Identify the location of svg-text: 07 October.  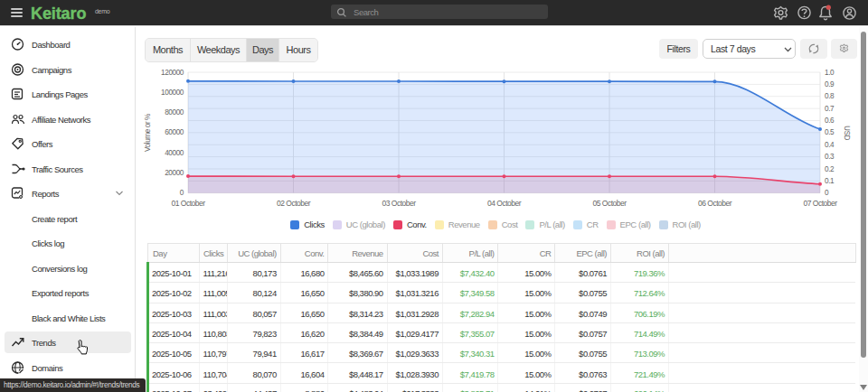
(820, 203).